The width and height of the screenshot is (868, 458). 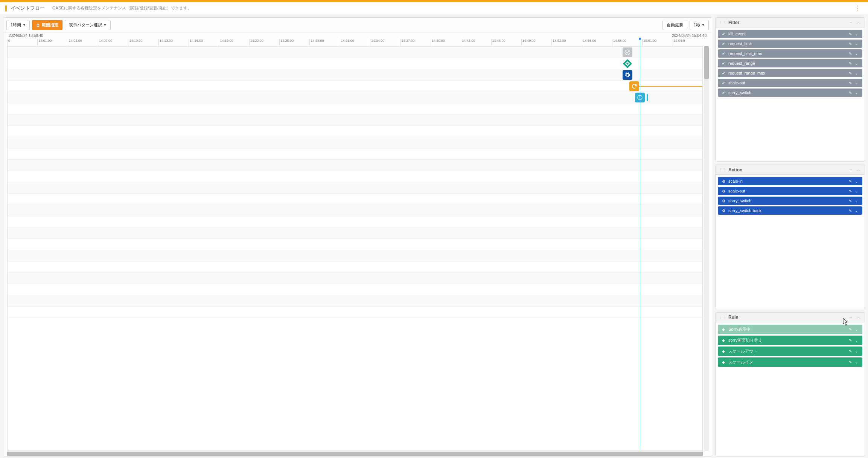 I want to click on filter-item: ✔request_limit_max✎⌄, so click(x=790, y=53).